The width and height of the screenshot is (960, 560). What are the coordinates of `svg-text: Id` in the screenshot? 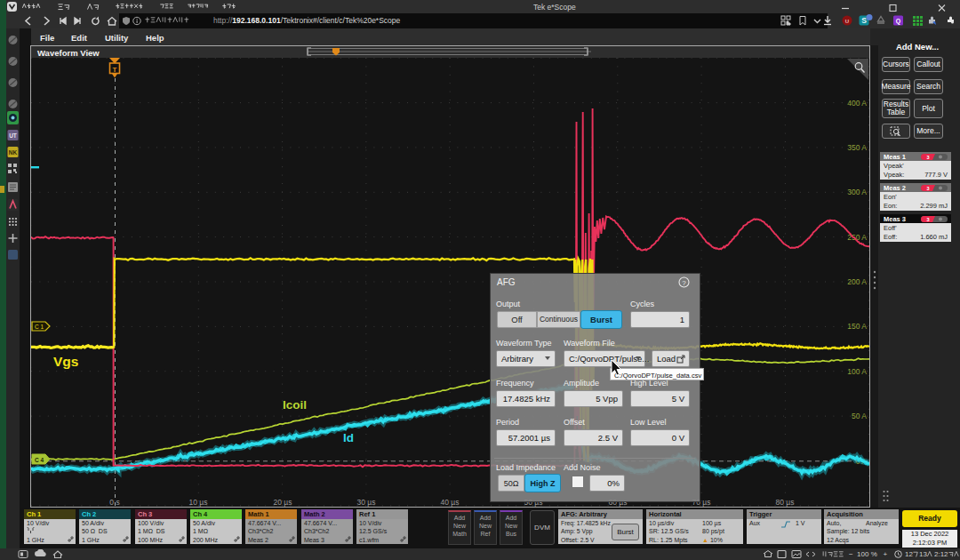 It's located at (348, 437).